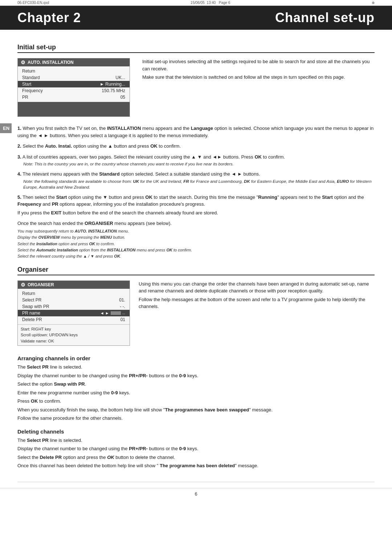 The height and width of the screenshot is (542, 392). Describe the element at coordinates (196, 315) in the screenshot. I see `organiser-content: ⚙ ORGANISER Return Select PR01. Swap wit…` at that location.